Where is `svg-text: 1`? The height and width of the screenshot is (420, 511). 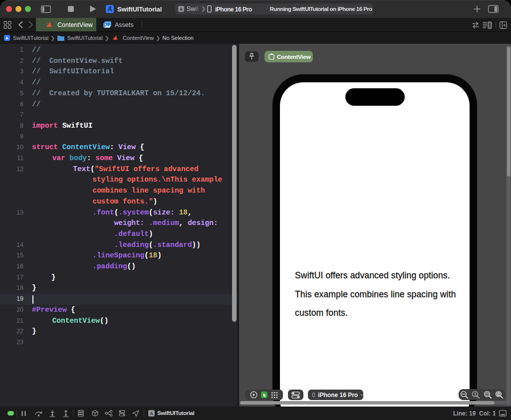 svg-text: 1 is located at coordinates (475, 394).